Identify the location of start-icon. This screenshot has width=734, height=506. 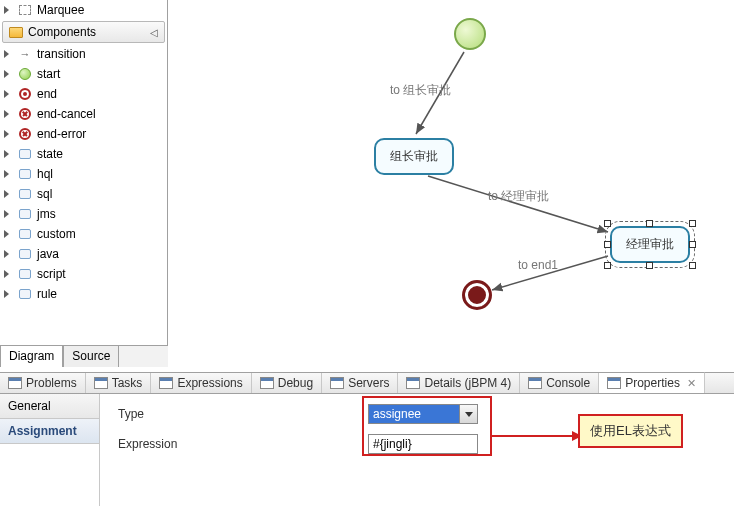
(25, 74).